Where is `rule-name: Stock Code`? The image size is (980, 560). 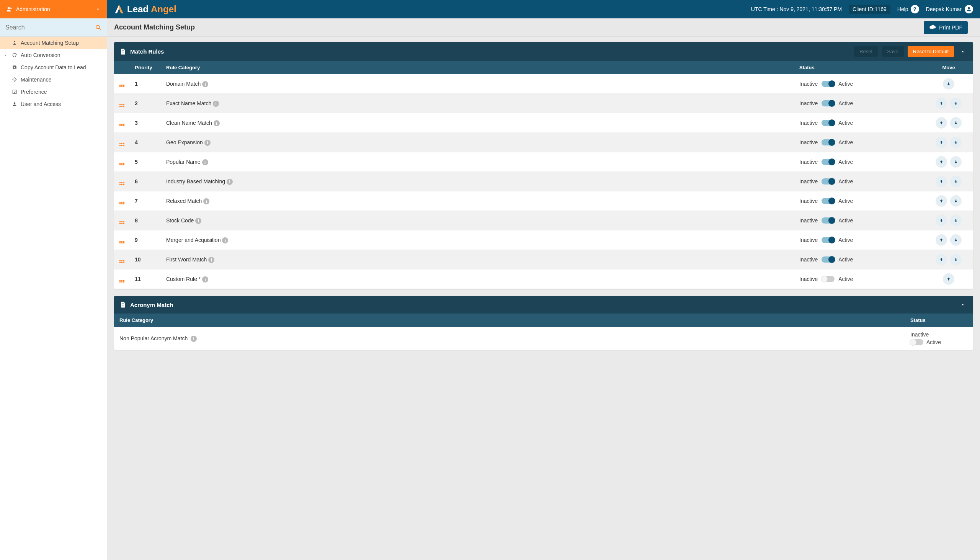
rule-name: Stock Code is located at coordinates (180, 220).